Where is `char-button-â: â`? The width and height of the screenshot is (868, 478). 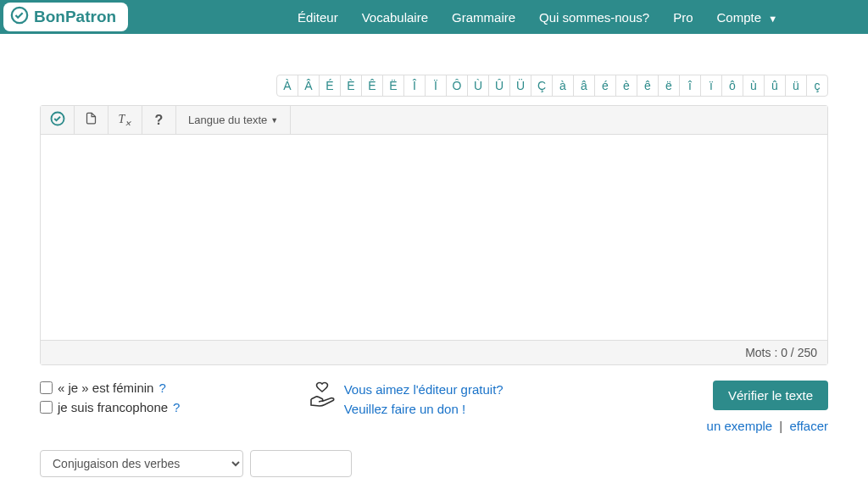
char-button-â: â is located at coordinates (584, 86).